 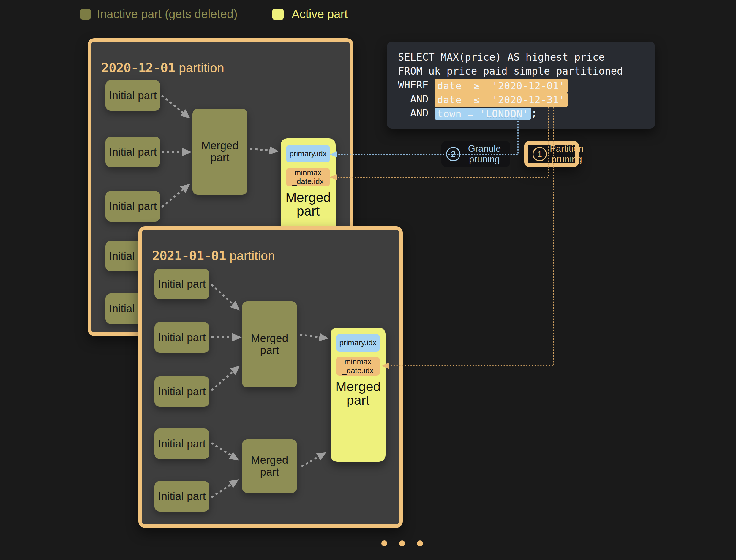 What do you see at coordinates (526, 99) in the screenshot?
I see `sql-line-and-date: AND date ≤ '2020-12-31'` at bounding box center [526, 99].